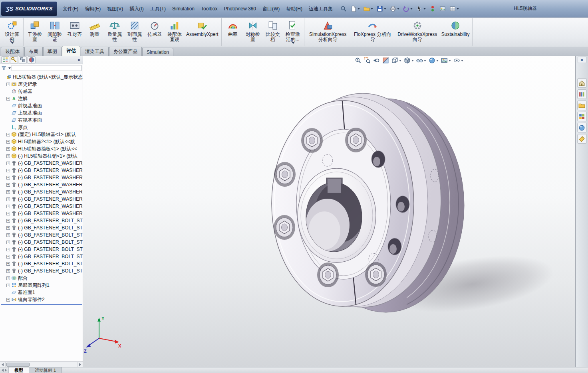 The height and width of the screenshot is (373, 588). I want to click on ribbon-sustain-button: Sustainability, so click(455, 32).